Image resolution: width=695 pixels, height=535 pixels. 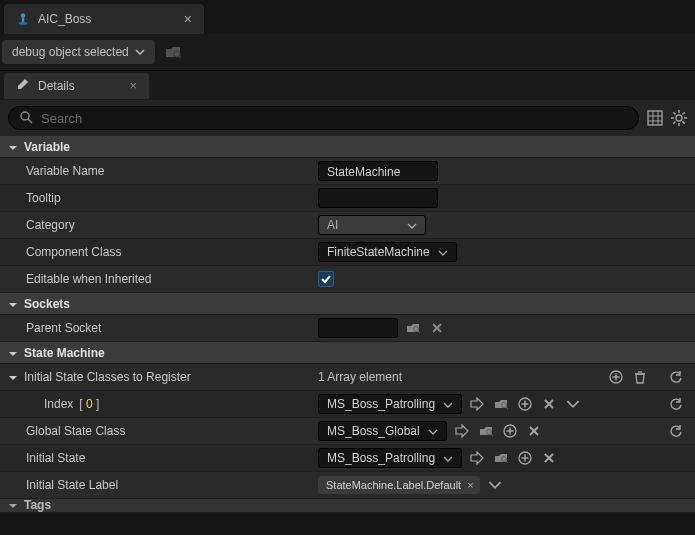 I want to click on initial-state-label: Initial State, so click(x=159, y=458).